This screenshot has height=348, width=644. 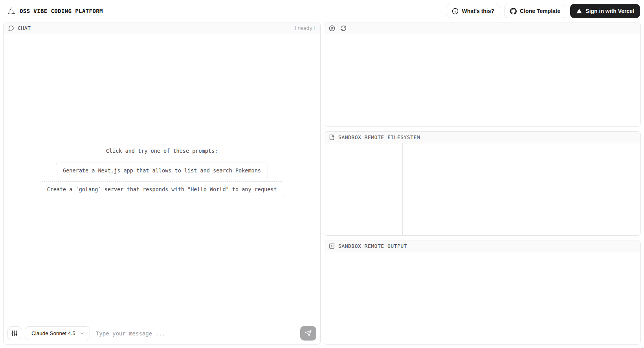 I want to click on message-bubble-icon, so click(x=11, y=28).